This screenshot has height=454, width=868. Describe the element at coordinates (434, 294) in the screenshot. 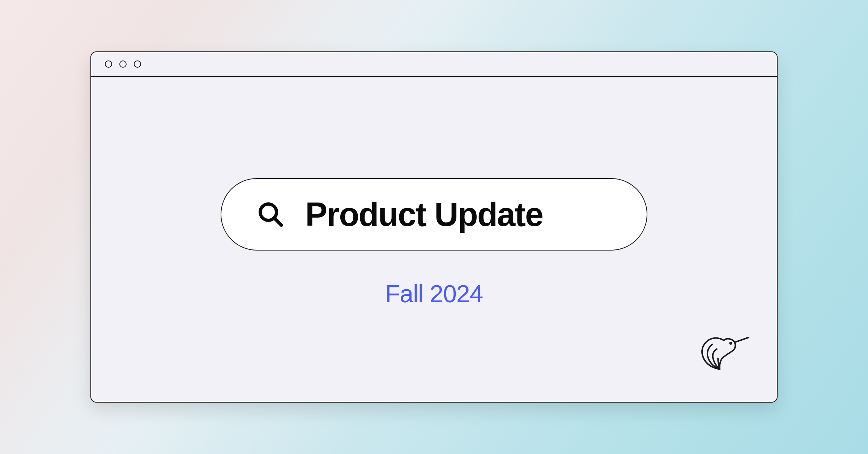

I see `subtitle: Fall 2024` at that location.